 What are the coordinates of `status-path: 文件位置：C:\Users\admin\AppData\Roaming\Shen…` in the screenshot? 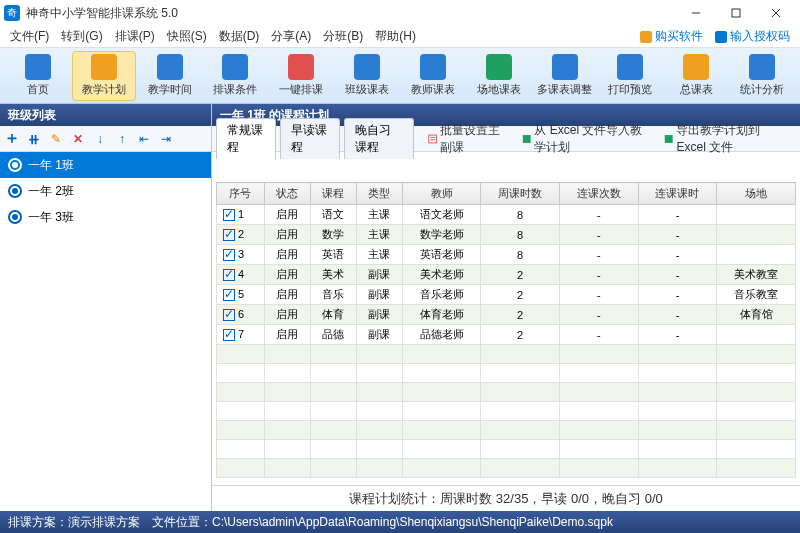 It's located at (382, 522).